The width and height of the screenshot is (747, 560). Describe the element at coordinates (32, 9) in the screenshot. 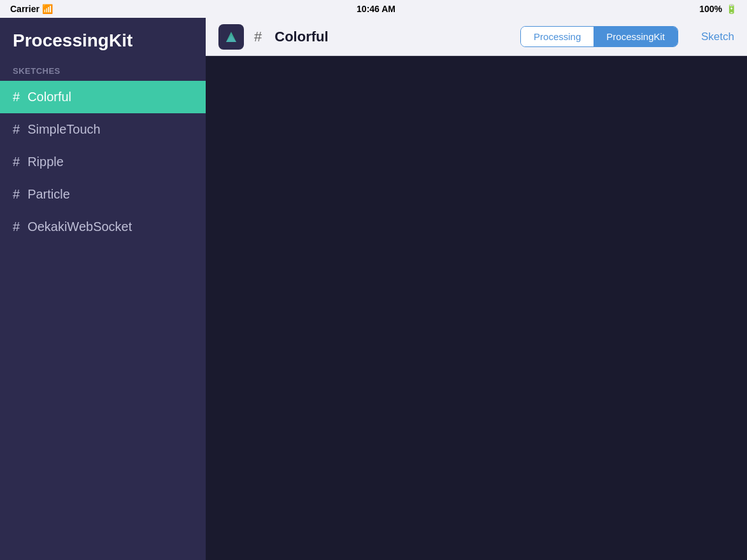

I see `carrier-info: Carrier 📶` at that location.